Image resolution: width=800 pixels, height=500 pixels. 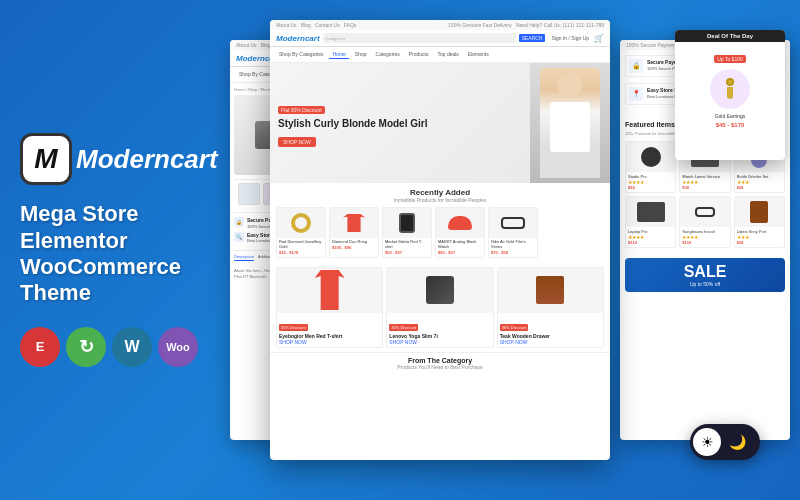 What do you see at coordinates (297, 142) in the screenshot?
I see `hero-btn: SHOP NOW` at bounding box center [297, 142].